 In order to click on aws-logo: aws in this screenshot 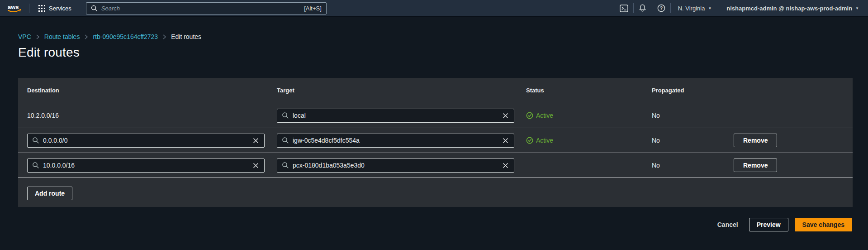, I will do `click(14, 8)`.